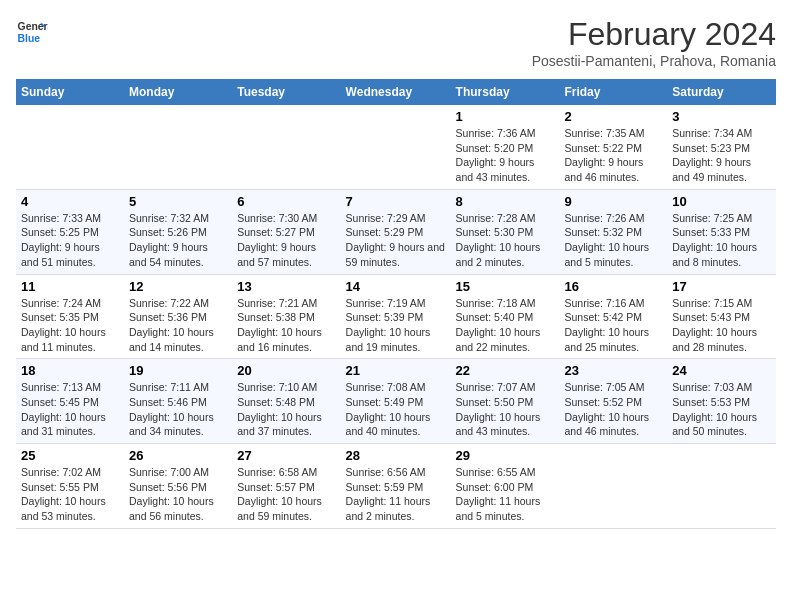 This screenshot has height=612, width=792. What do you see at coordinates (286, 486) in the screenshot?
I see `cell-w5-d2: 27Sunrise: 6:58 AM Sunset: 5:57 PM Dayli…` at bounding box center [286, 486].